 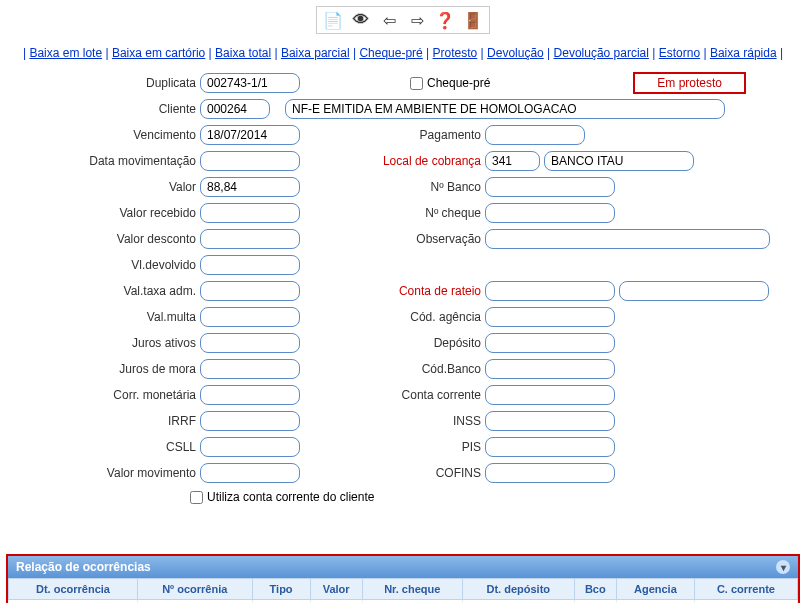 What do you see at coordinates (550, 213) in the screenshot?
I see `n-cheque-input` at bounding box center [550, 213].